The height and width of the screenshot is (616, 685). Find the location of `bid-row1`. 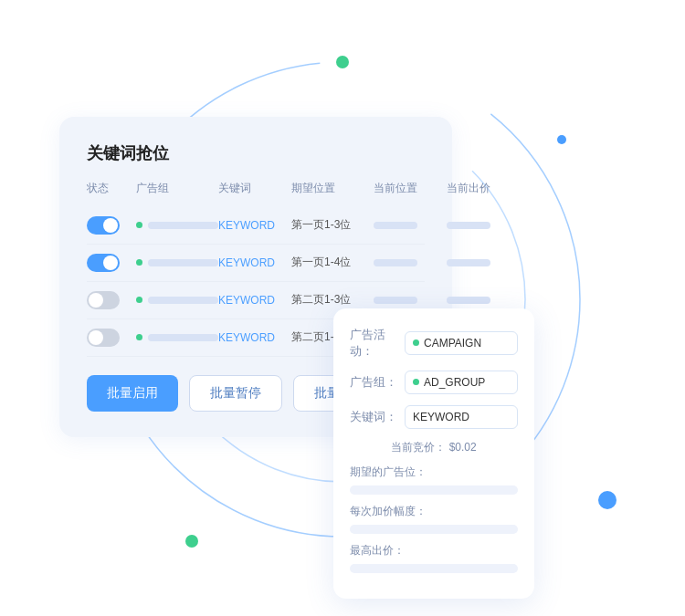

bid-row1 is located at coordinates (469, 225).